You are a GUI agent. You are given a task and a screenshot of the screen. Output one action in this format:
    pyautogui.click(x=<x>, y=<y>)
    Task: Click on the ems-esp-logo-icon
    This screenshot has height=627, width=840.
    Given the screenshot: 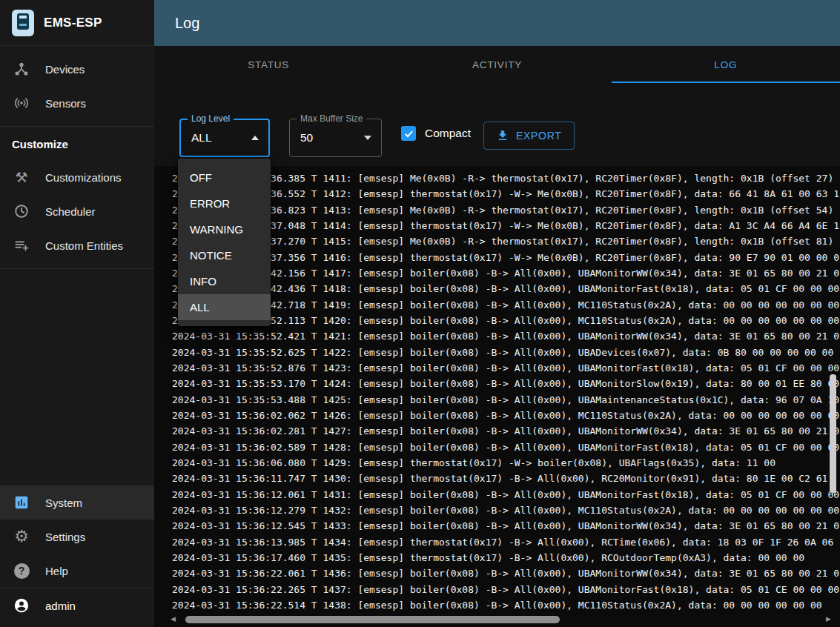 What is the action you would take?
    pyautogui.click(x=23, y=23)
    